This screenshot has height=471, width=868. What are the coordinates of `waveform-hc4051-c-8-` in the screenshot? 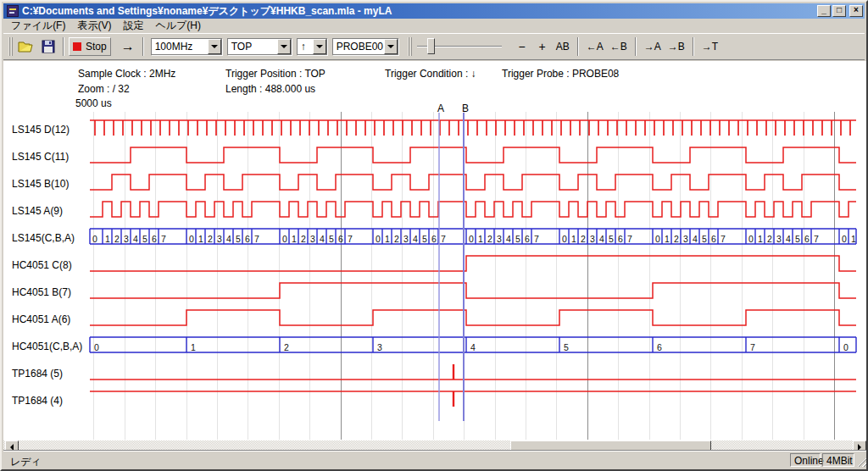 It's located at (473, 263).